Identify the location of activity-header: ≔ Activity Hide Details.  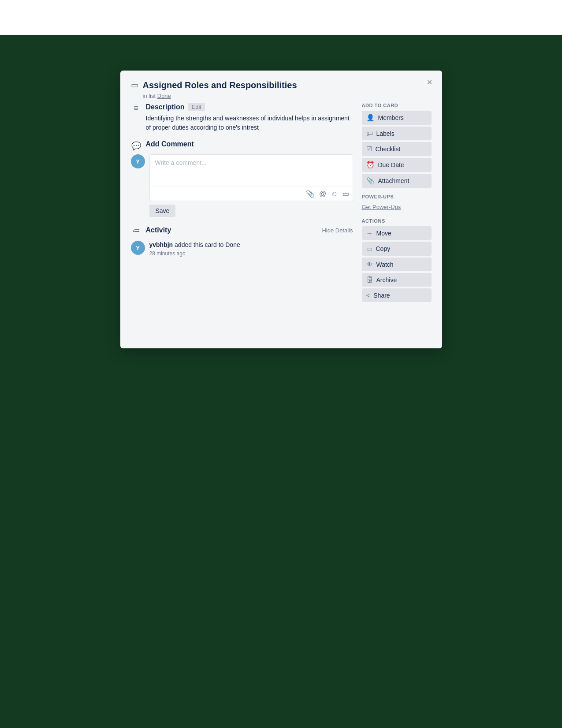
(242, 230).